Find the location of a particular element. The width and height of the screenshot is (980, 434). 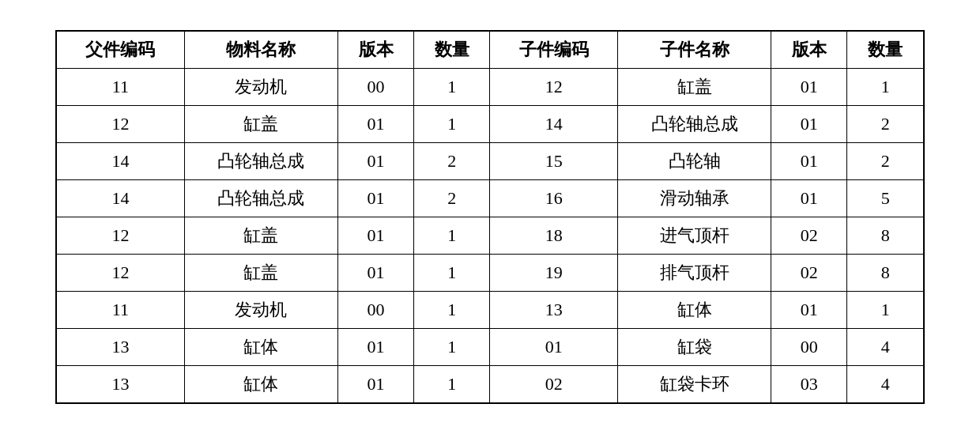

cell-6-4: 13 is located at coordinates (554, 310).